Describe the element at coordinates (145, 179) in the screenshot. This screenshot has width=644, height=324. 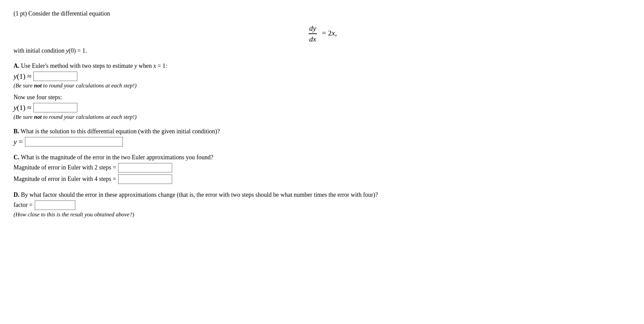
I see `error-4-input` at that location.